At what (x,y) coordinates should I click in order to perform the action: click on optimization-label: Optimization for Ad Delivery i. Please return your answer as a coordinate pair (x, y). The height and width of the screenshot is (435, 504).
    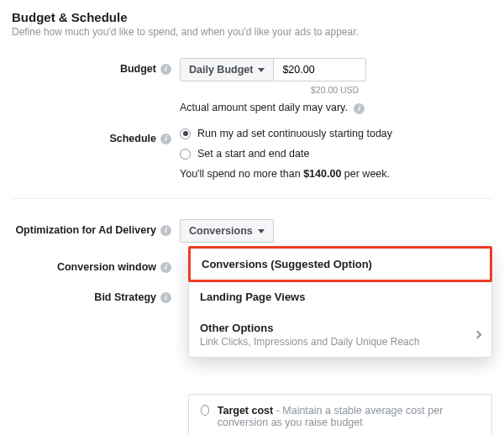
    Looking at the image, I should click on (96, 228).